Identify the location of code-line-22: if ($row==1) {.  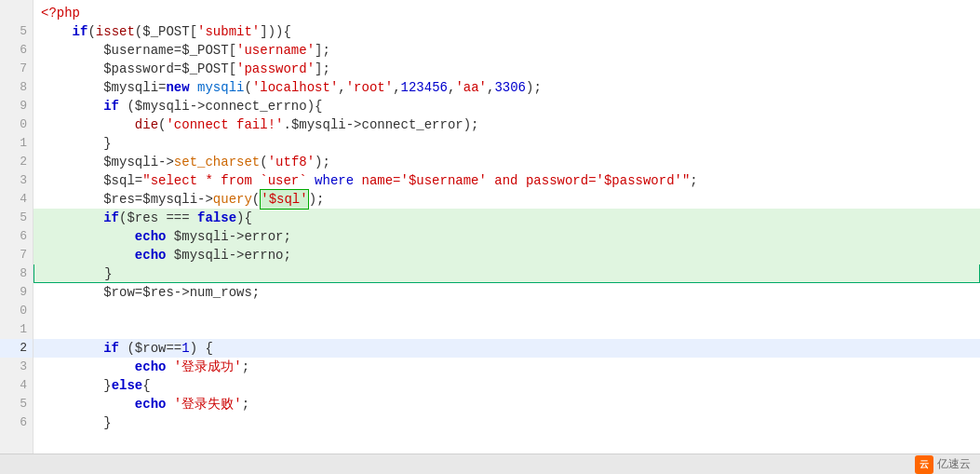
(506, 348).